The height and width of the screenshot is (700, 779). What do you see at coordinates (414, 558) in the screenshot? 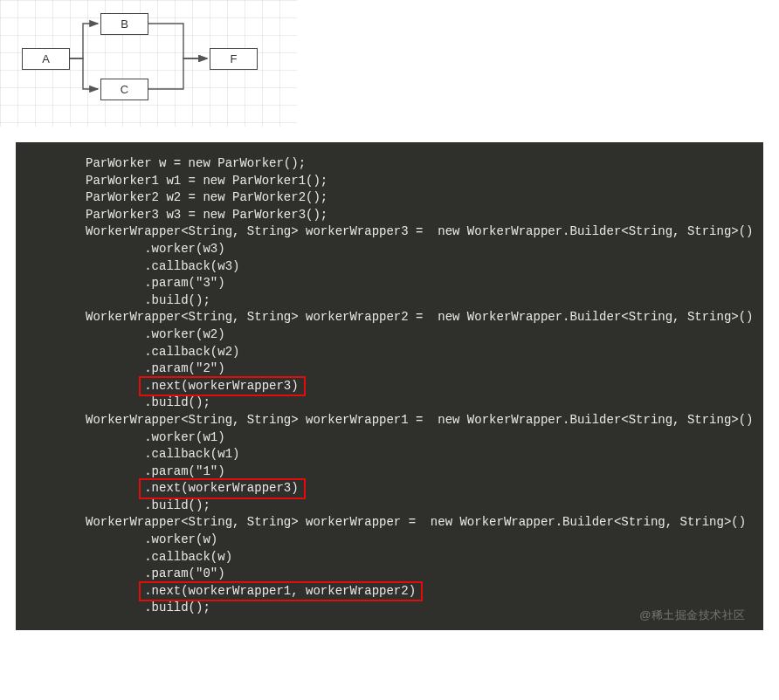
I see `code-line: .callback(w)` at bounding box center [414, 558].